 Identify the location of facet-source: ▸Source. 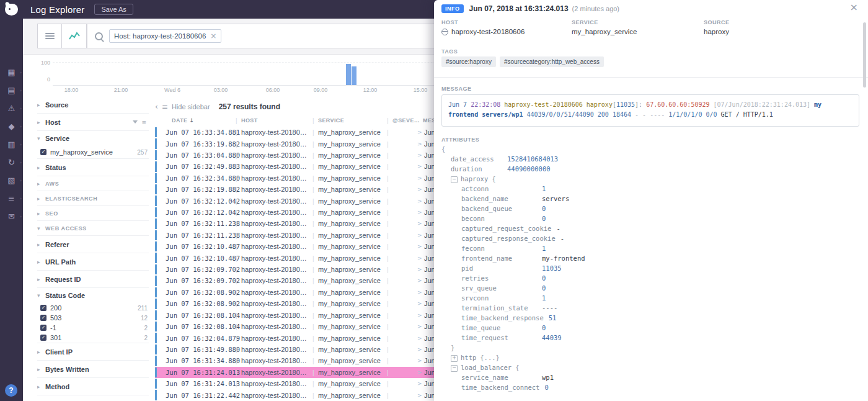
(93, 104).